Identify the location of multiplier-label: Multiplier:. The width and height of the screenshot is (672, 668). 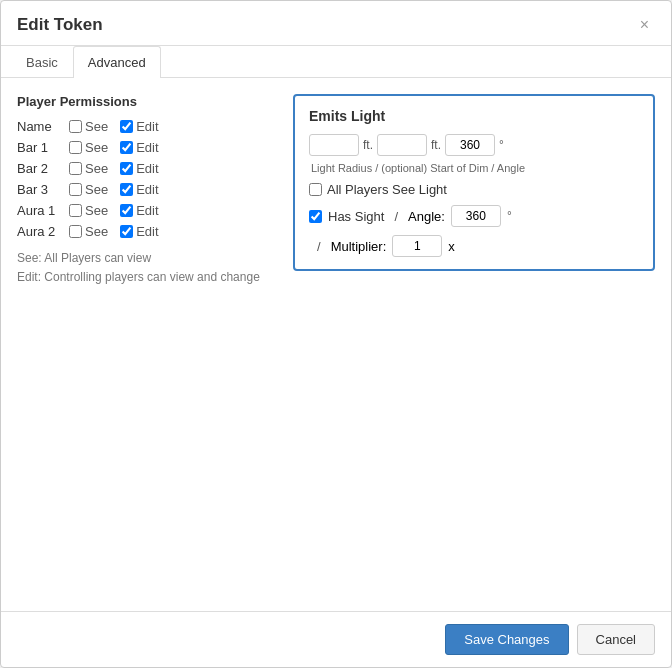
(359, 246).